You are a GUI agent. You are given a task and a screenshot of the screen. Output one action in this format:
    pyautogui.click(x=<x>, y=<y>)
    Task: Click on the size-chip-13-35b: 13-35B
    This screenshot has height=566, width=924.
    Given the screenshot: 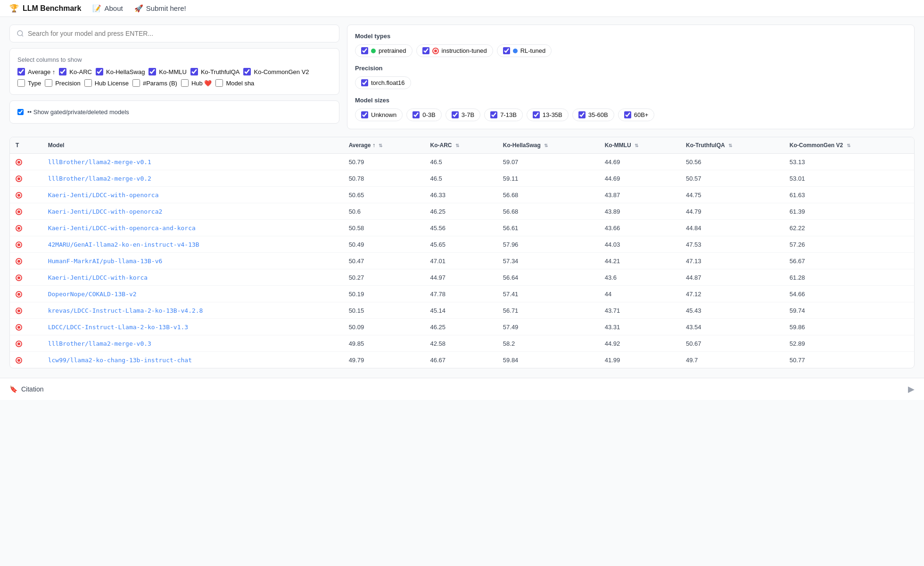 What is the action you would take?
    pyautogui.click(x=548, y=115)
    